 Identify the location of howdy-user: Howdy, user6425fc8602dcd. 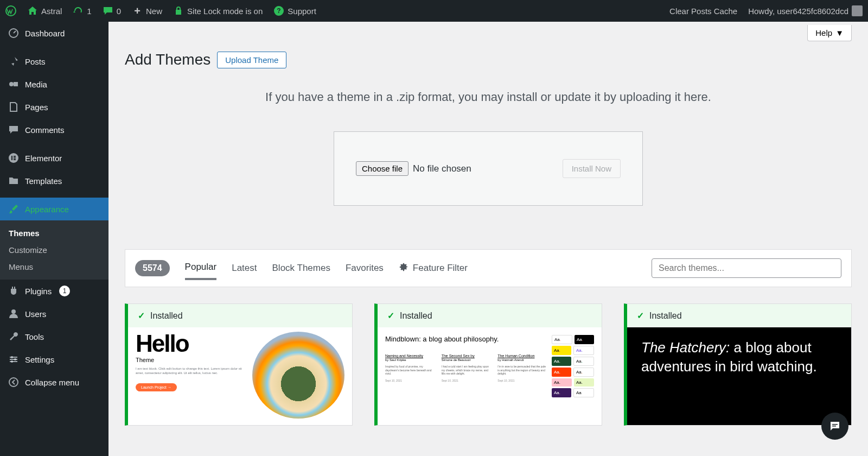
(805, 11).